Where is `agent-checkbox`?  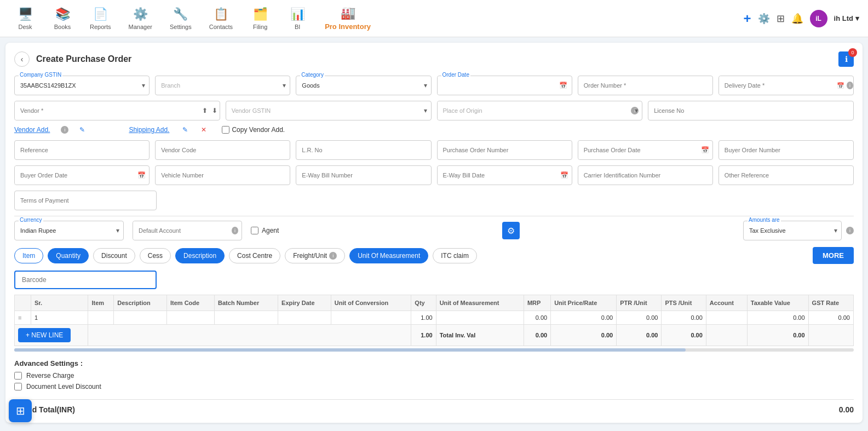 agent-checkbox is located at coordinates (255, 231).